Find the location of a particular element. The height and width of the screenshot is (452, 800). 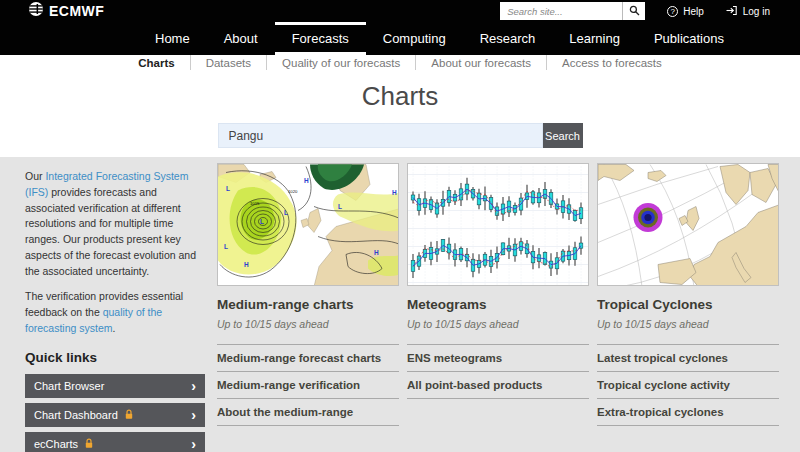

intro-text: Our is located at coordinates (35, 176).